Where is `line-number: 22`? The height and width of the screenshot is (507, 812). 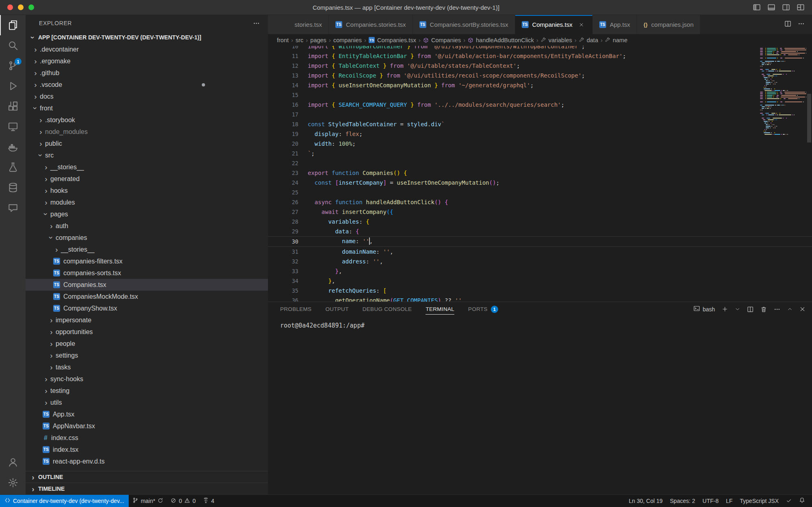 line-number: 22 is located at coordinates (283, 163).